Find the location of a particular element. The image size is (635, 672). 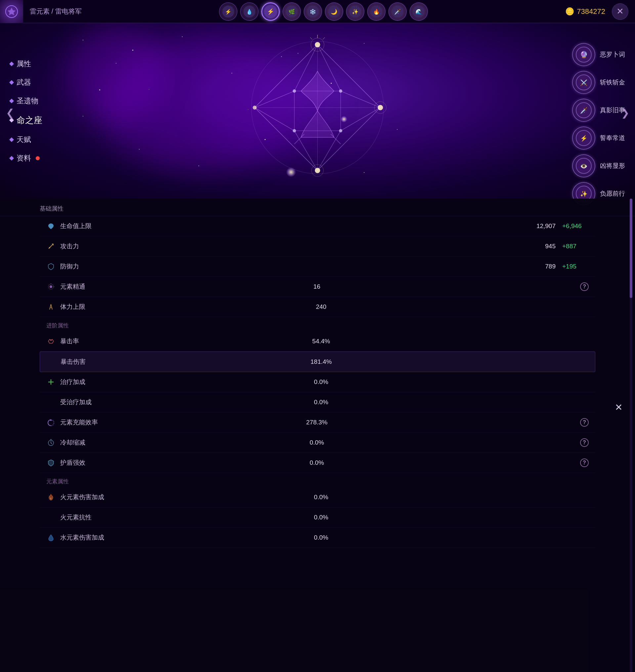

gold-display: 🪙 7384272 is located at coordinates (585, 12).